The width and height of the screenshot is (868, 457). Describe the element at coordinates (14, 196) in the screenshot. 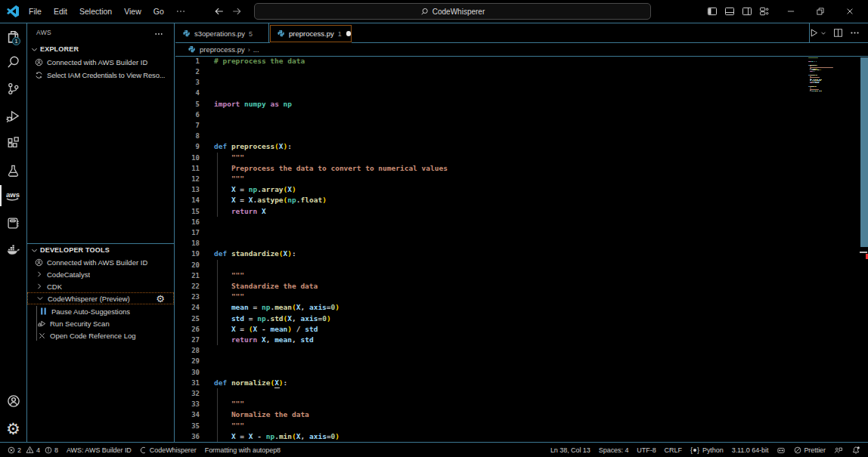

I see `aws-icon: aws` at that location.